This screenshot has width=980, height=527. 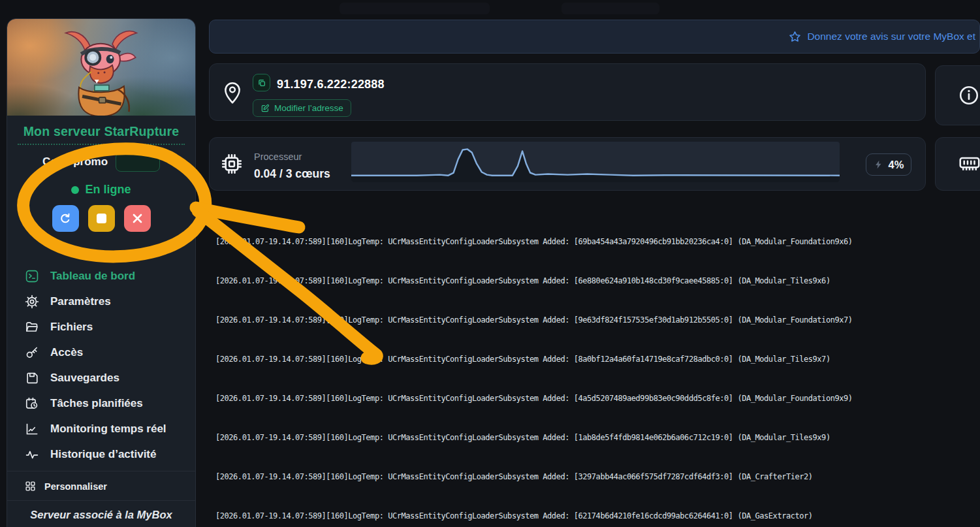 What do you see at coordinates (101, 395) in the screenshot?
I see `sidebar-menu: Tableau de bord Paramètres Fichiers` at bounding box center [101, 395].